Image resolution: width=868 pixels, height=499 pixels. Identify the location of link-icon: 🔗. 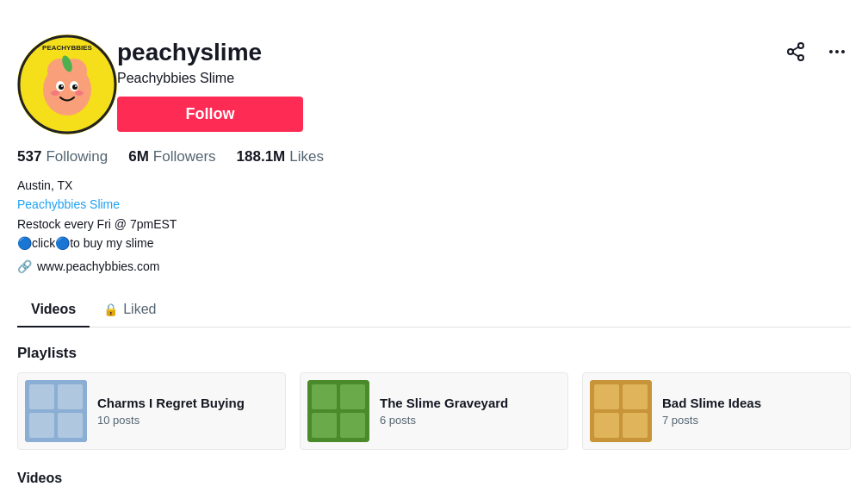
(24, 266).